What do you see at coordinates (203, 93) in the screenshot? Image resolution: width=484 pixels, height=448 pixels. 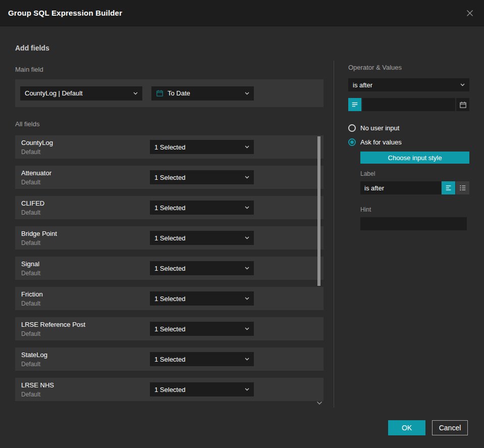 I see `main-field-date-select: To Date` at bounding box center [203, 93].